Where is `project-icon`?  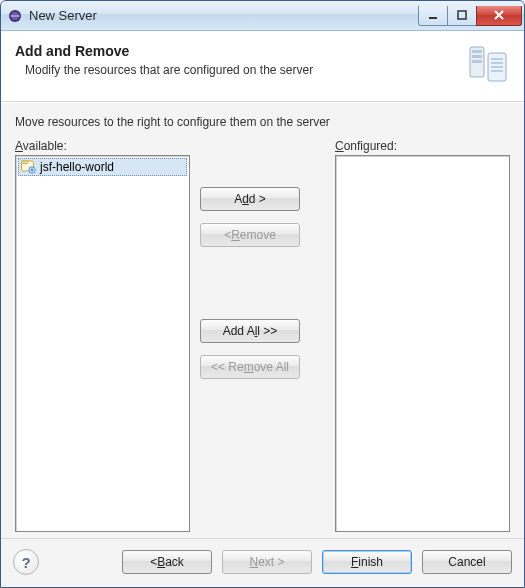
project-icon is located at coordinates (28, 168).